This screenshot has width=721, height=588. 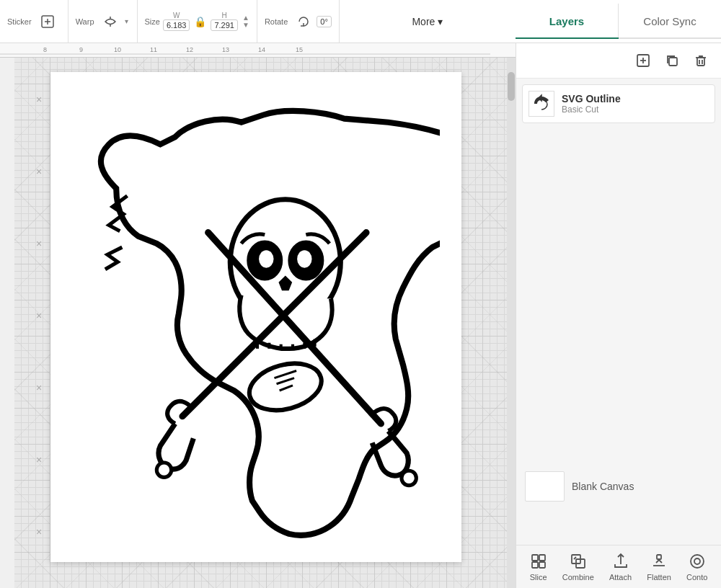 What do you see at coordinates (696, 567) in the screenshot?
I see `contour-button: Conto` at bounding box center [696, 567].